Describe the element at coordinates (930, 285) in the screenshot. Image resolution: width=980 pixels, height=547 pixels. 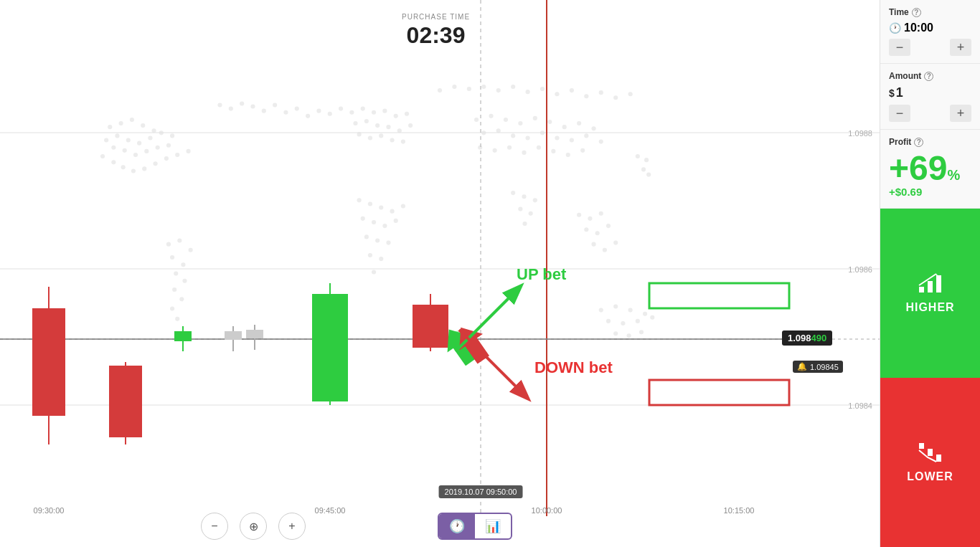
I see `higher-icon` at that location.